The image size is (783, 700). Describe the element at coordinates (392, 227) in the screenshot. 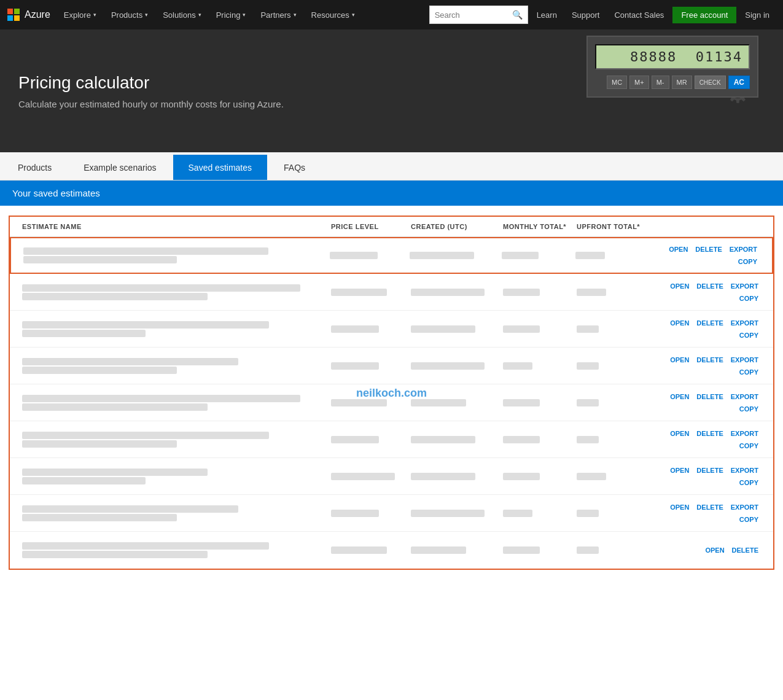

I see `table-header: ESTIMATE NAME PRICE LEVEL CREATED (UTC) …` at that location.